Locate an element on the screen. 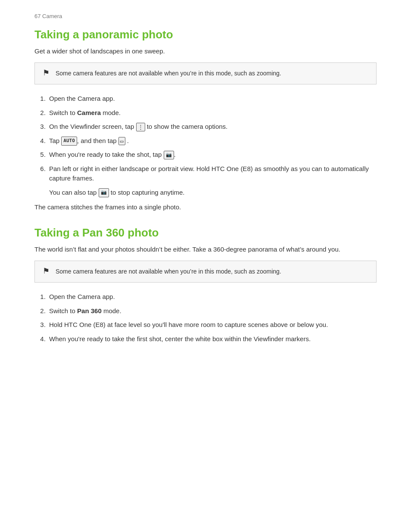 The height and width of the screenshot is (532, 411). step2-text: Switch to Camera mode. is located at coordinates (85, 113).